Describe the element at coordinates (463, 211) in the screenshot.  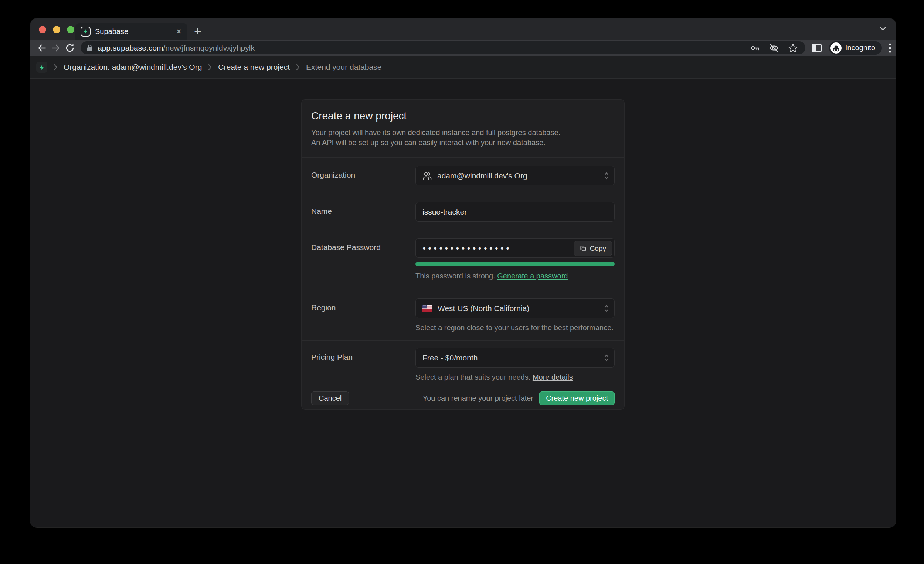
I see `name-row: Name` at that location.